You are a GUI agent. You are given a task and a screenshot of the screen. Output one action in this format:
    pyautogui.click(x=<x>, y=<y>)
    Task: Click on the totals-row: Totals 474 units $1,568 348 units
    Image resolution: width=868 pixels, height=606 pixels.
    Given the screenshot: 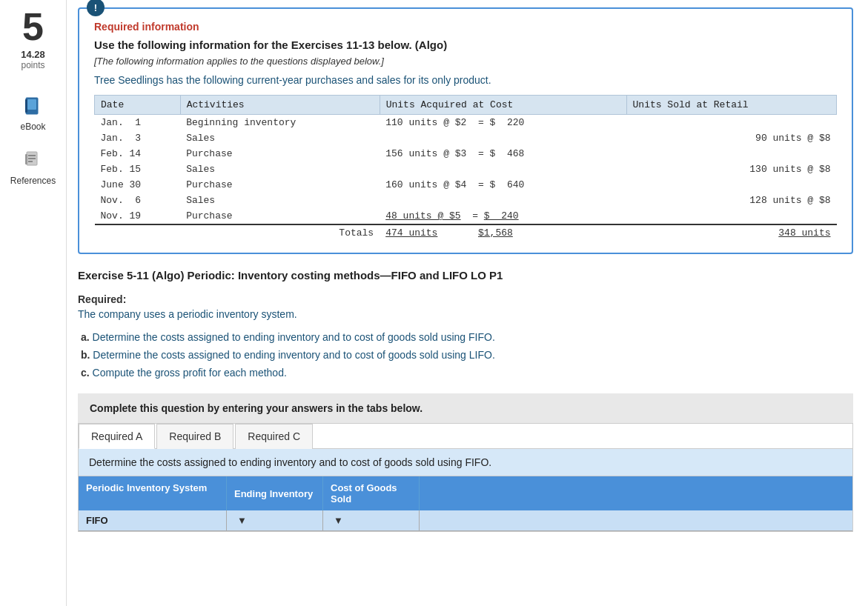 What is the action you would take?
    pyautogui.click(x=466, y=233)
    